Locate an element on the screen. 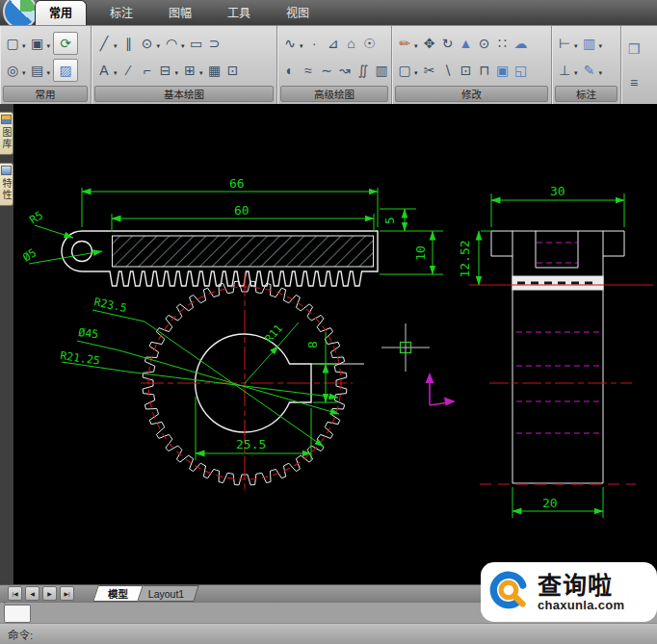 Image resolution: width=657 pixels, height=644 pixels. stretch-icon: ⊡ is located at coordinates (466, 70).